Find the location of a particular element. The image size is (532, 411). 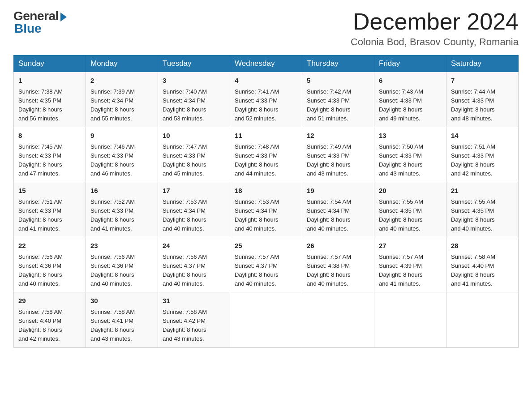

day-info: Sunrise: 7:58 AM Sunset: 4:42 PM Dayligh… is located at coordinates (194, 326).